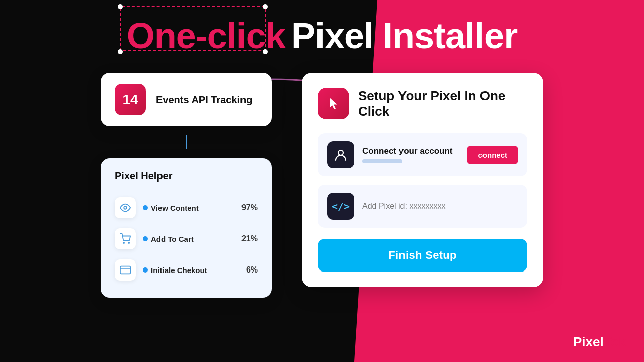 The height and width of the screenshot is (362, 644). Describe the element at coordinates (186, 176) in the screenshot. I see `helper-title: Pixel Helper` at that location.